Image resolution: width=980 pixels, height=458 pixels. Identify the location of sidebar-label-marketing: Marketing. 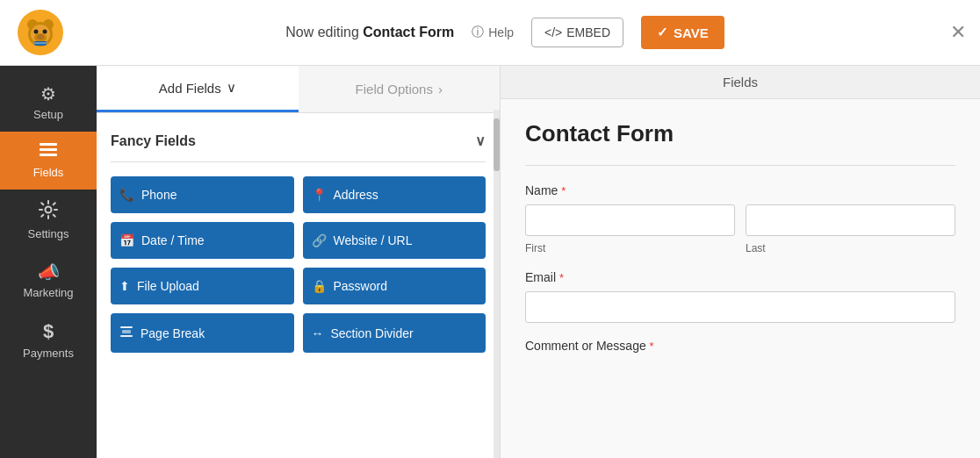
(47, 293).